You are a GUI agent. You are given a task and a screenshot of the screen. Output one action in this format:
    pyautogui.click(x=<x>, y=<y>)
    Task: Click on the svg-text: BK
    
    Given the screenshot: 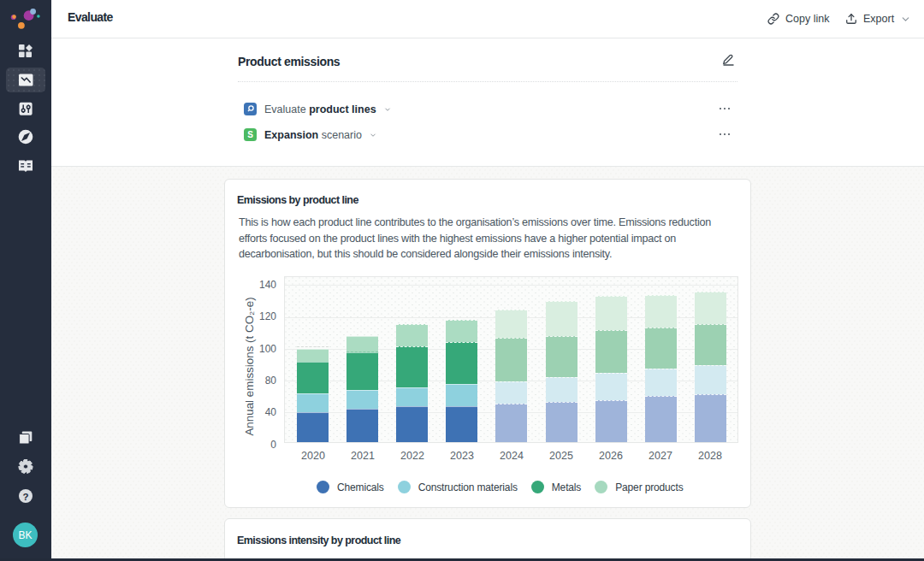 What is the action you would take?
    pyautogui.click(x=25, y=535)
    